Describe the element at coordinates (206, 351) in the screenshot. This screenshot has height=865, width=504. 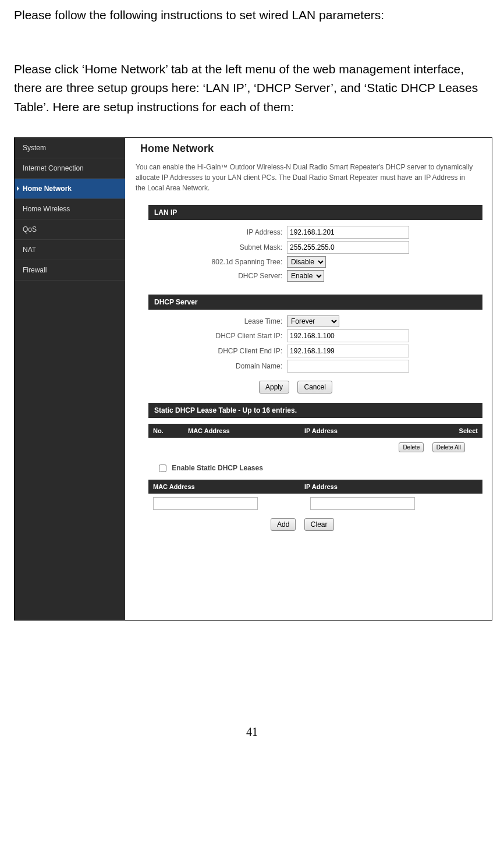
I see `label-dhcp-end-ip: DHCP Client End IP:` at that location.